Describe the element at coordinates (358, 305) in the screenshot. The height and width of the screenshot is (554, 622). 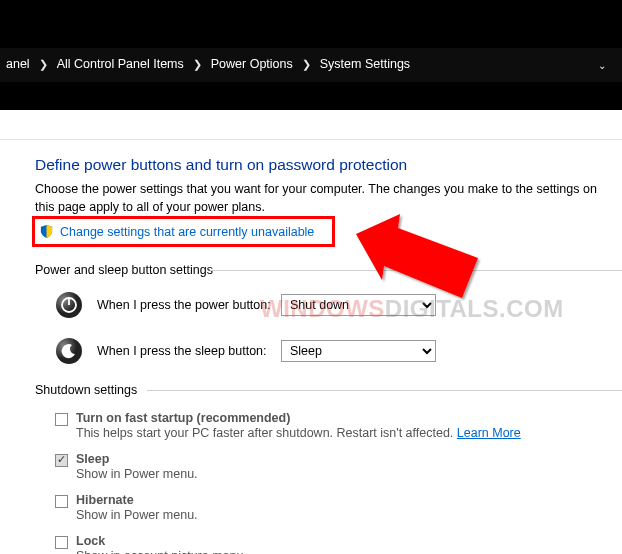
I see `power-button-select: Shut down` at that location.